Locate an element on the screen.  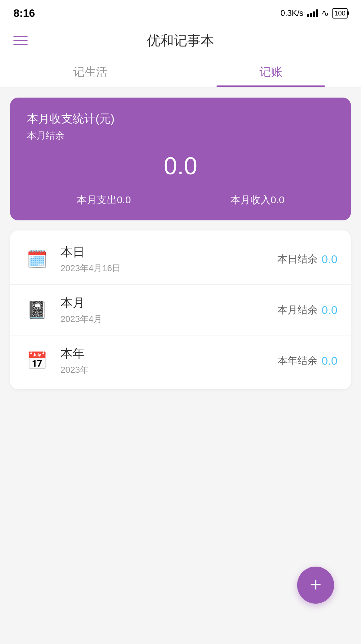
month-text: 本月 2023年4月 is located at coordinates (169, 310).